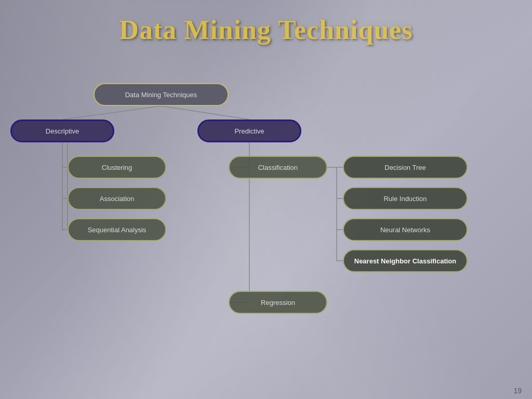  I want to click on node-classification: Classification, so click(278, 167).